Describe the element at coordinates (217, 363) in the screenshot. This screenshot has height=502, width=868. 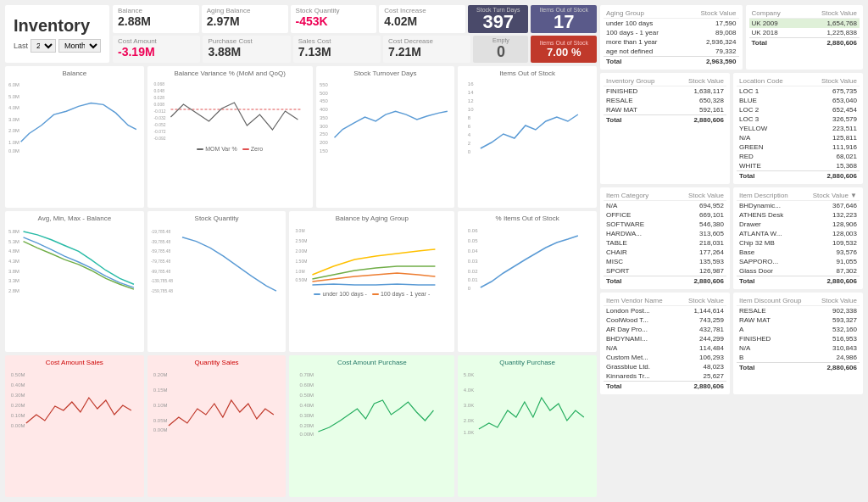
I see `quantity-sales-title: Quantity Sales` at that location.